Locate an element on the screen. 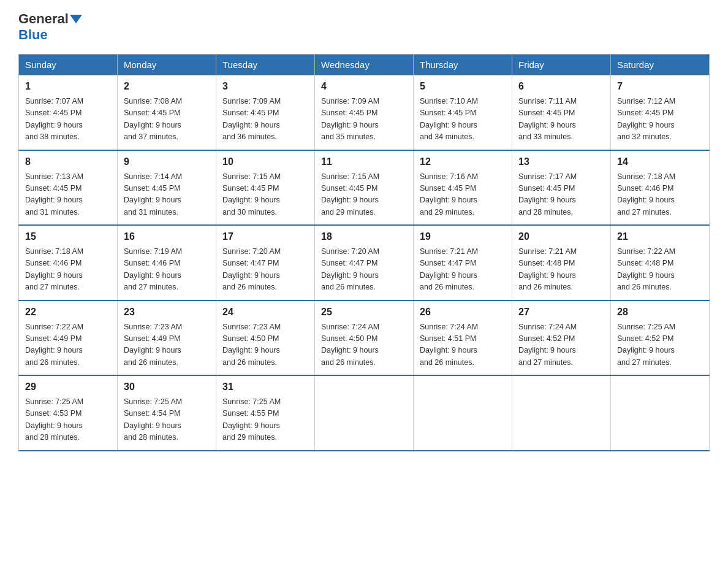 The height and width of the screenshot is (563, 728). calendar-cell: 21Sunrise: 7:22 AMSunset: 4:48 PMDayligh… is located at coordinates (661, 262).